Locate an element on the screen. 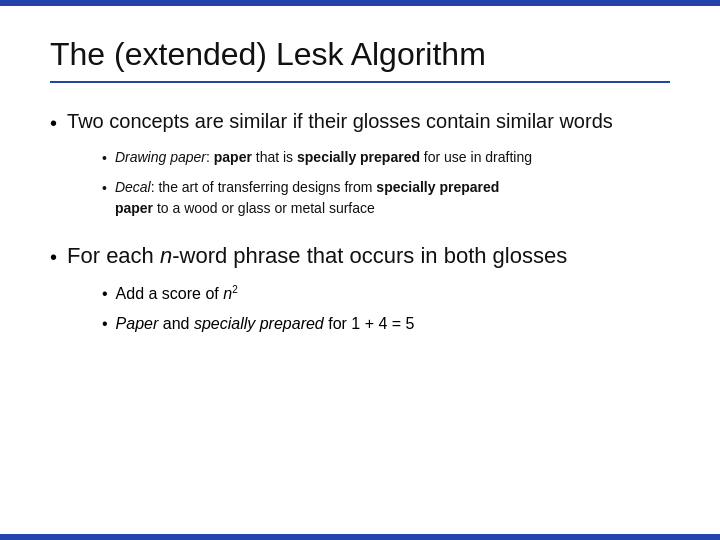 Image resolution: width=720 pixels, height=540 pixels. for-use: for use in drafting is located at coordinates (476, 157).